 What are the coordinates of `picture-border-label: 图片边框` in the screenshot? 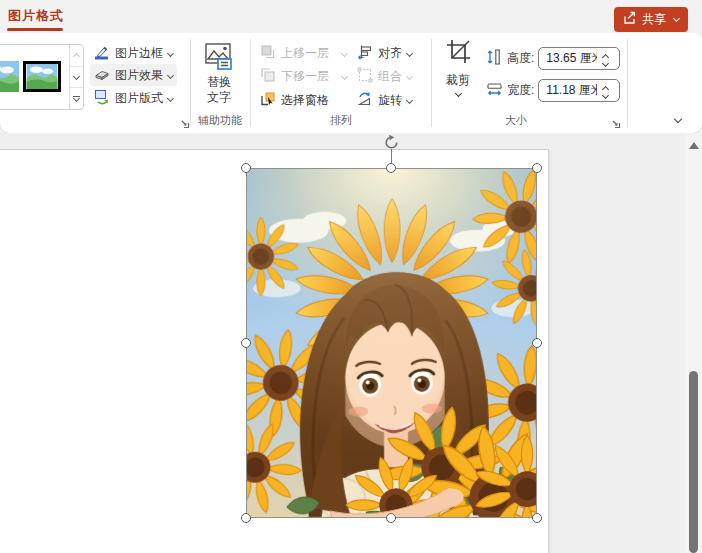 It's located at (139, 54).